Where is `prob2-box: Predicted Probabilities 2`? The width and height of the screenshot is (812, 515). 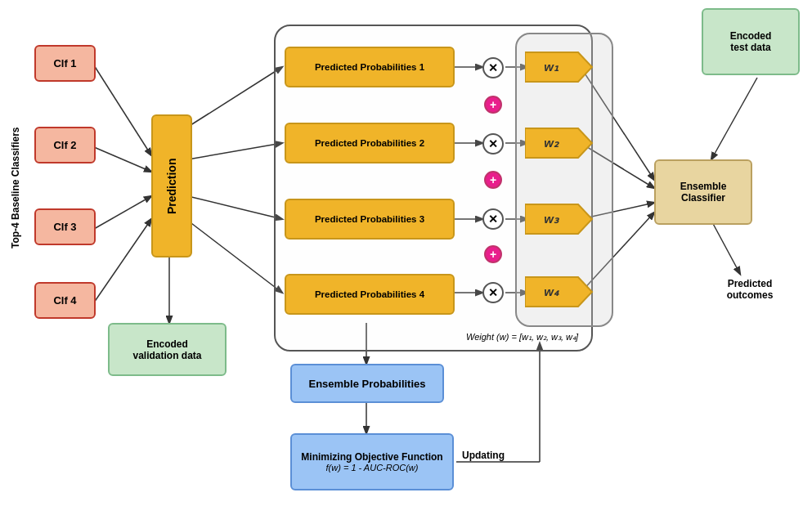
prob2-box: Predicted Probabilities 2 is located at coordinates (370, 143).